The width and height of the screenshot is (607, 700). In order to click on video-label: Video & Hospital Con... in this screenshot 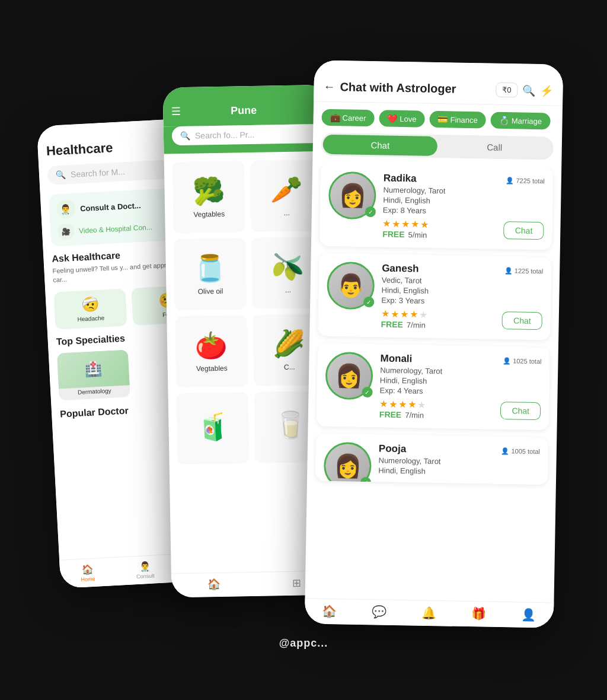, I will do `click(116, 229)`.